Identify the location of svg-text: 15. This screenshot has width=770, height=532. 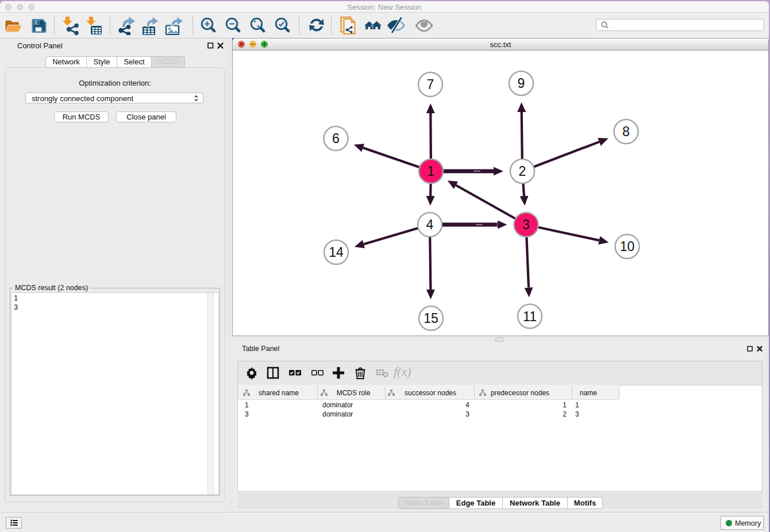
(431, 318).